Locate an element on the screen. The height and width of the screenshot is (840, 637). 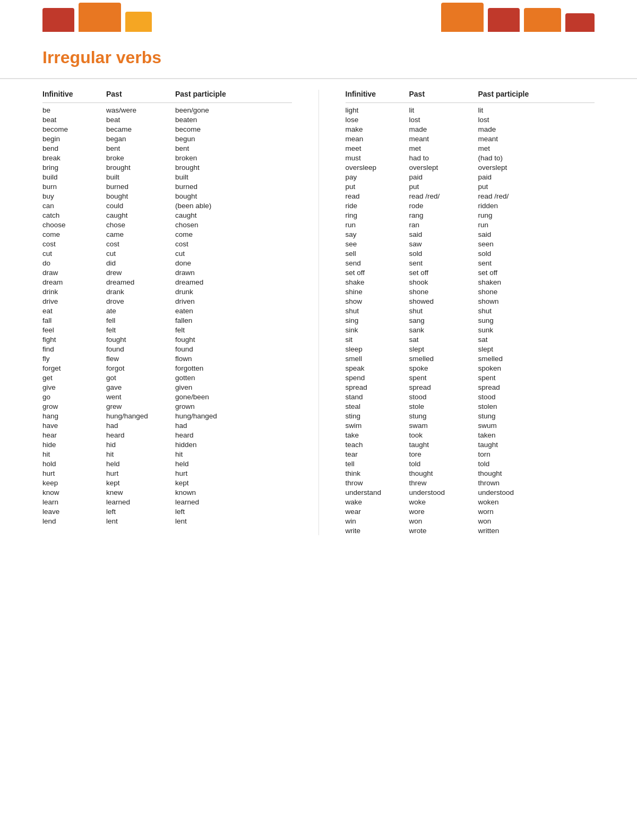
table-row: catchcaughtcaught is located at coordinates (167, 215).